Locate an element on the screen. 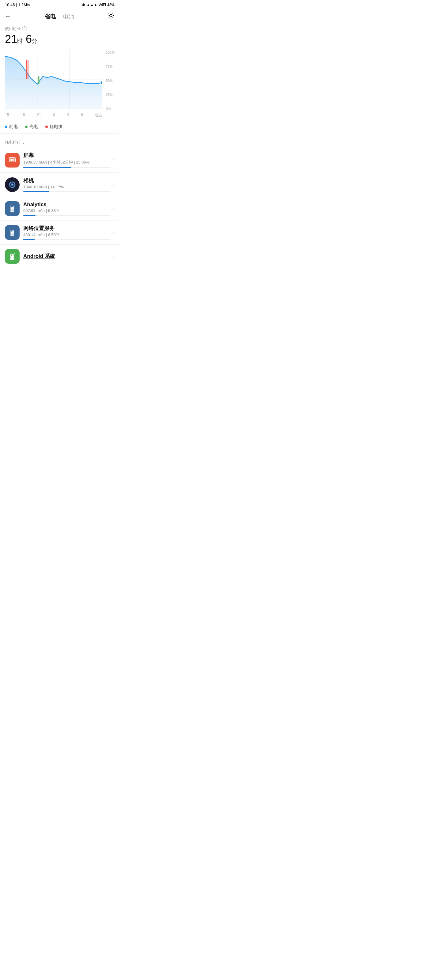 This screenshot has height=980, width=441. x-label-3: 3 is located at coordinates (68, 115).